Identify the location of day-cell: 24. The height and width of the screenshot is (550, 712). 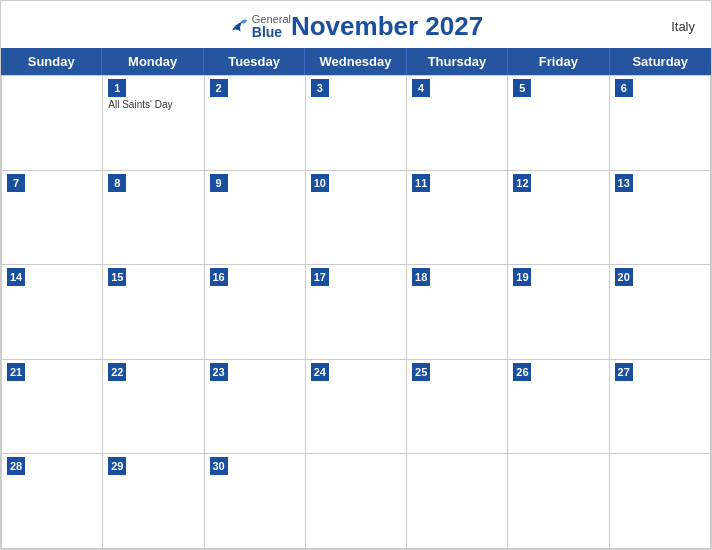
(356, 408).